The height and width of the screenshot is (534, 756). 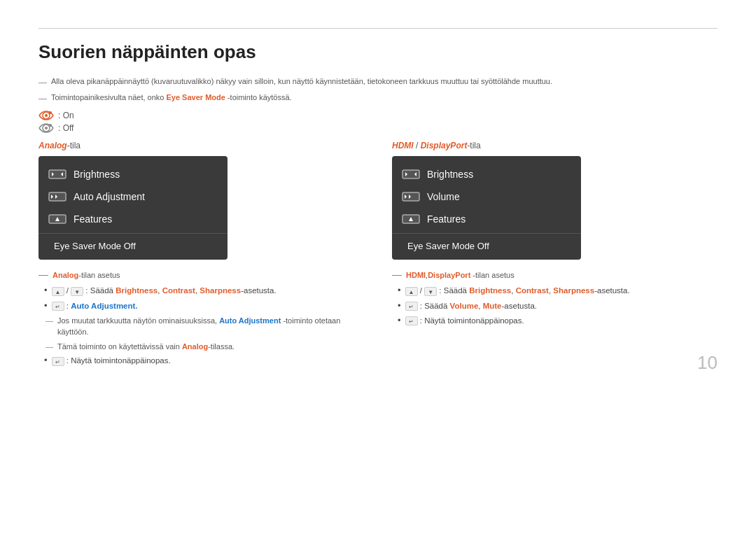 I want to click on analog-osd-eye-saver: Eye Saver Mode Off, so click(x=133, y=246).